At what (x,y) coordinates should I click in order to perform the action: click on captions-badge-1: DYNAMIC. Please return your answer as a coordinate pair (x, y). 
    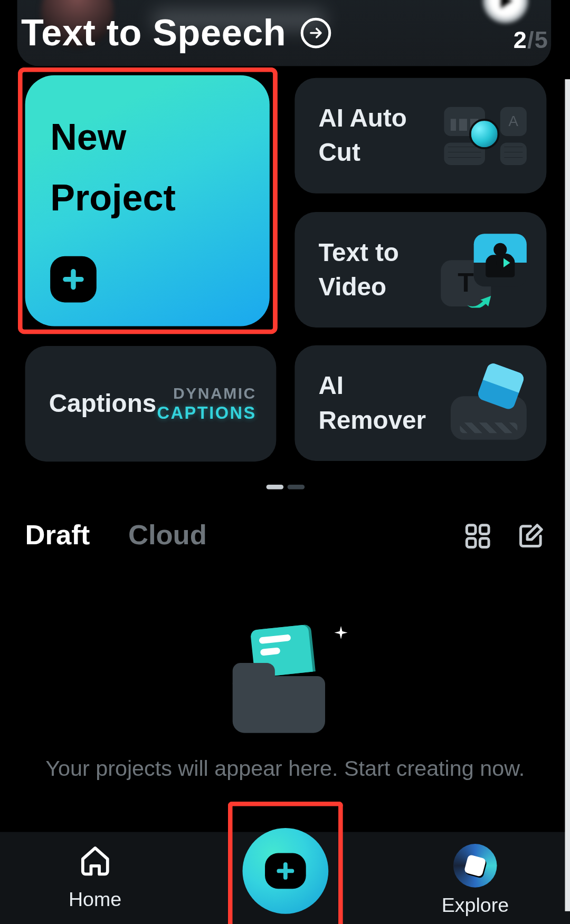
    Looking at the image, I should click on (207, 393).